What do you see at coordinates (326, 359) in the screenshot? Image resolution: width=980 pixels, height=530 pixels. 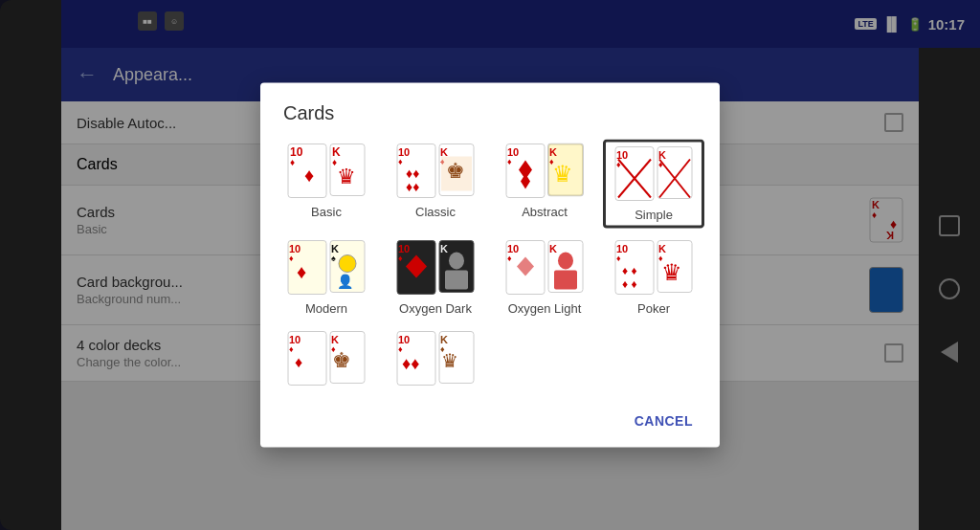 I see `r3c1-card-images: 10 ♦ ♦ K ♦ ♚` at bounding box center [326, 359].